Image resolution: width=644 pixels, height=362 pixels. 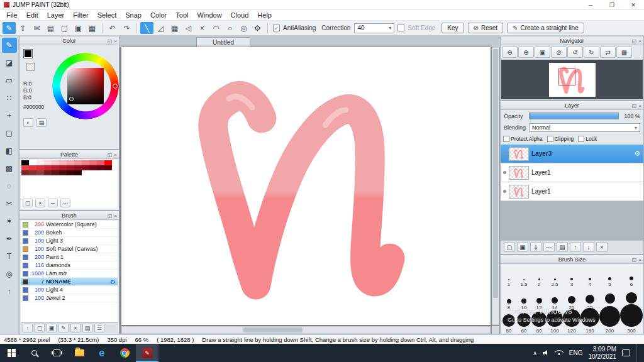 What do you see at coordinates (11, 353) in the screenshot?
I see `start-button` at bounding box center [11, 353].